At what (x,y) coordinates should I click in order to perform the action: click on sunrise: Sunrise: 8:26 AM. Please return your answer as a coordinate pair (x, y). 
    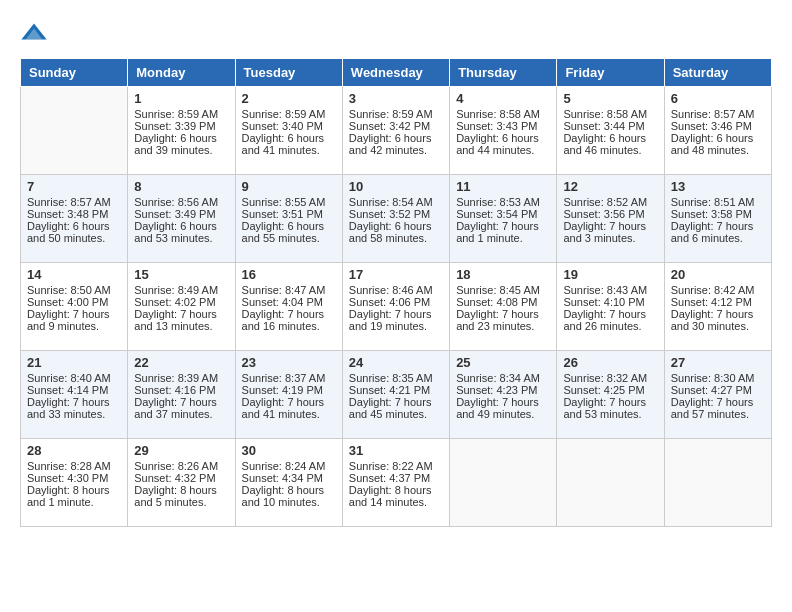
    Looking at the image, I should click on (176, 466).